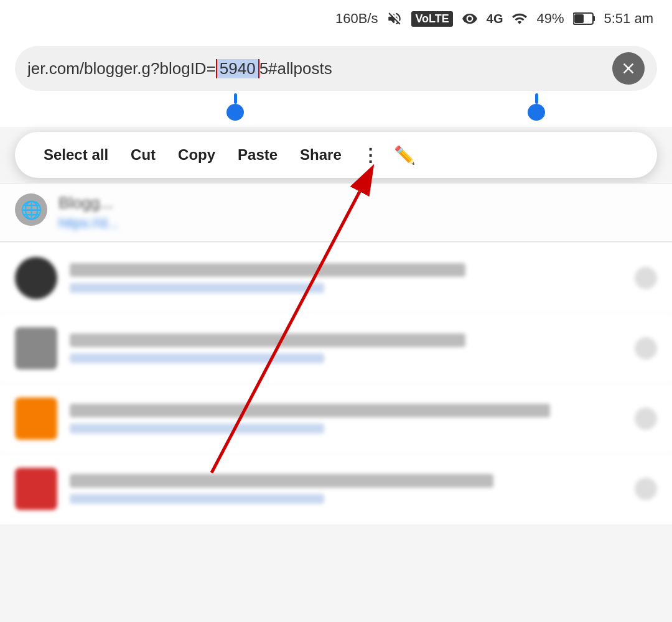 The height and width of the screenshot is (622, 672). Describe the element at coordinates (371, 156) in the screenshot. I see `more-options-button: ⋮` at that location.